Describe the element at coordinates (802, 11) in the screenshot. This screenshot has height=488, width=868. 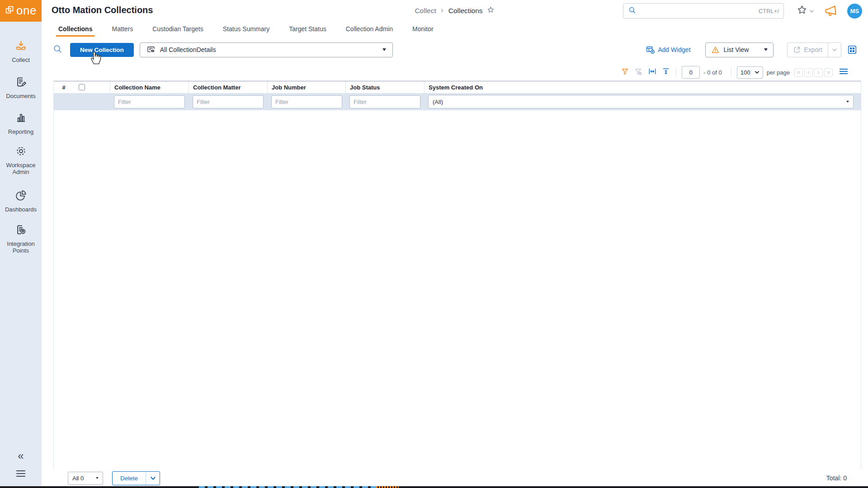
I see `favorites-button` at that location.